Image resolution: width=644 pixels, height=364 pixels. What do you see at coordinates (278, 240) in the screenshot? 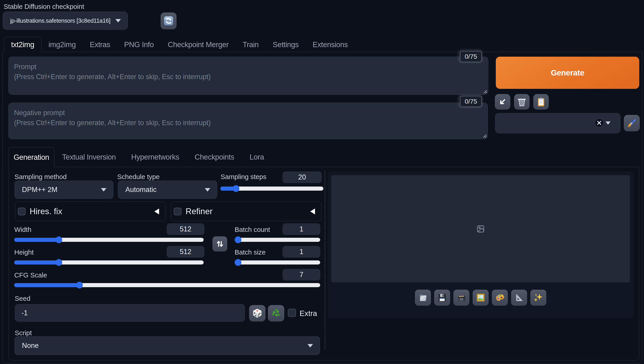
I see `batch-count-slider` at bounding box center [278, 240].